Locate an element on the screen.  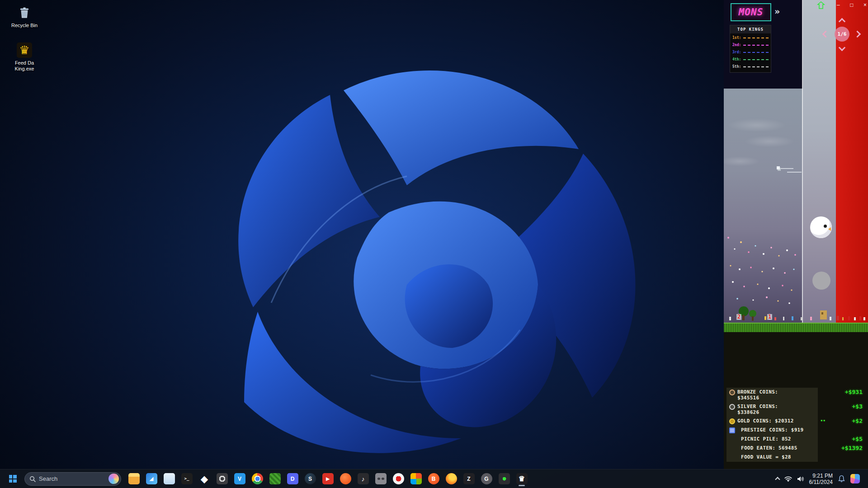
character-eye is located at coordinates (826, 226).